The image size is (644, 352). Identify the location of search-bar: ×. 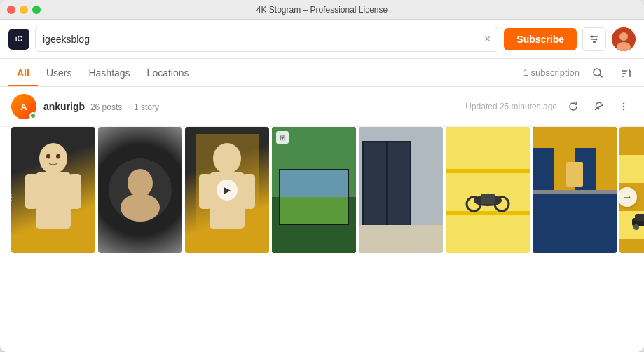
(266, 39).